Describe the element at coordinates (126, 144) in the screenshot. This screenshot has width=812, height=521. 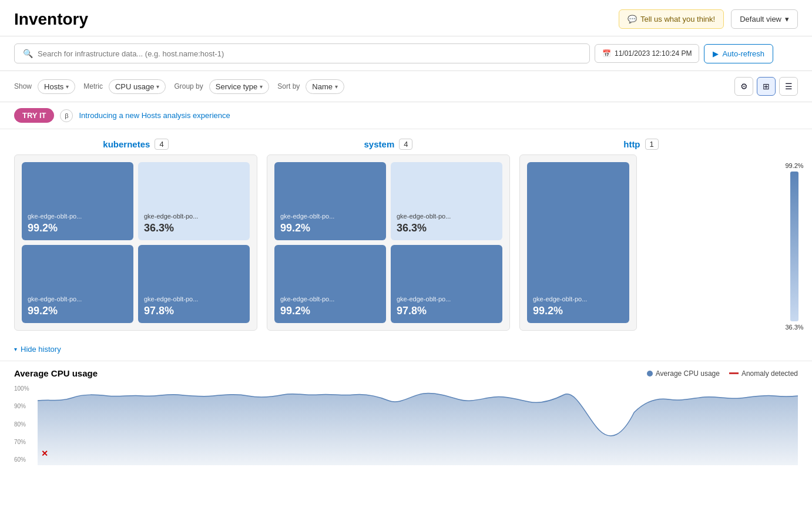
I see `group-kubernetes-name: kubernetes` at that location.